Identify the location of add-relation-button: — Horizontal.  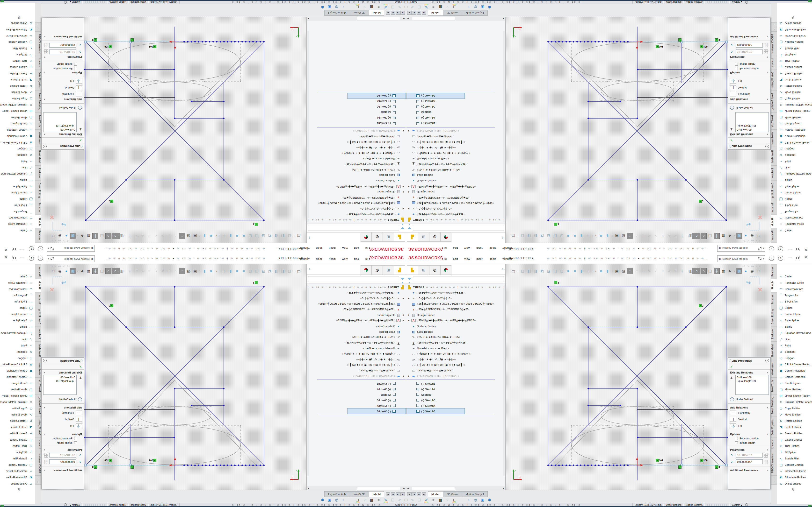
(63, 94).